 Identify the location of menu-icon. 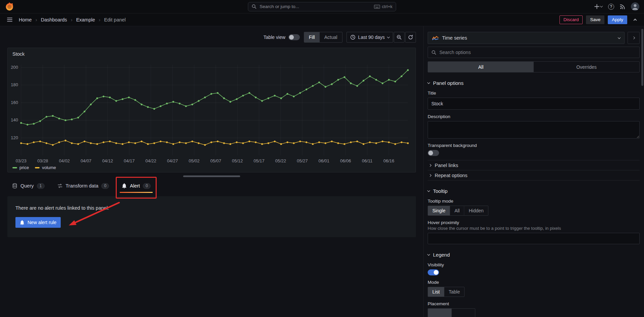
(10, 20).